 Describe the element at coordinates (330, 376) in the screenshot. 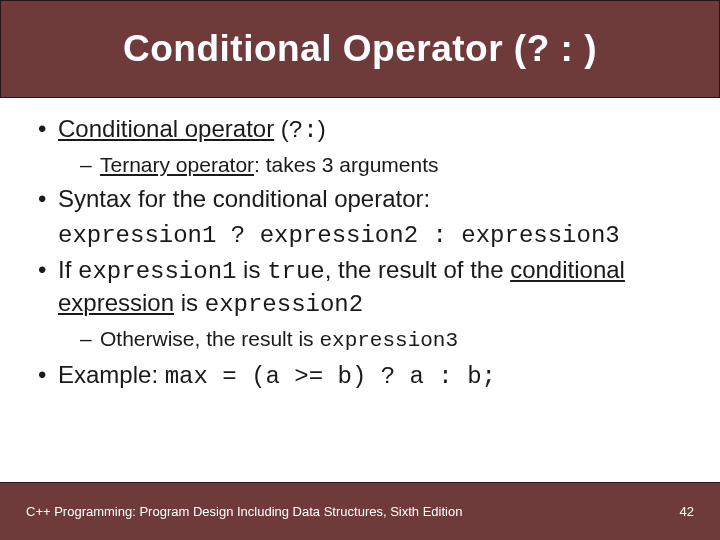

I see `text-example-code: max = (a >= b) ? a : b;` at that location.